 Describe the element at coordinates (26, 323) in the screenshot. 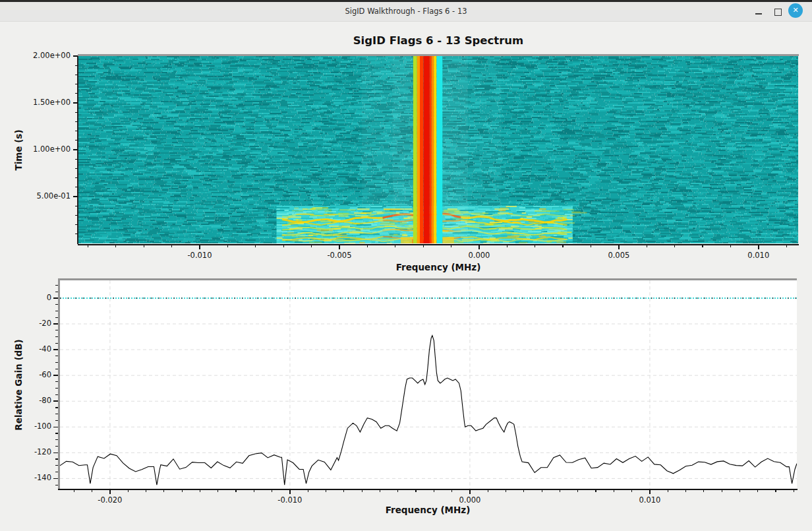

I see `spectrum-y-ticklabel: -20` at that location.